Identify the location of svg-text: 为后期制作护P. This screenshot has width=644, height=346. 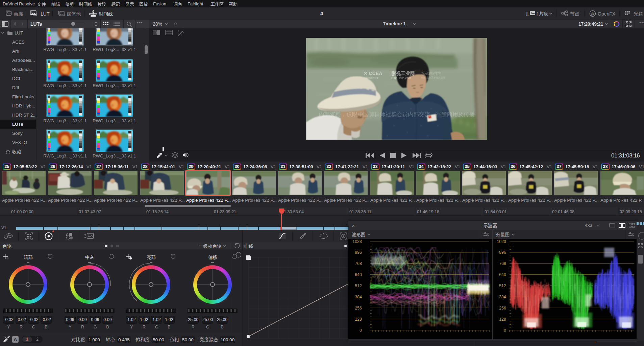
(431, 73).